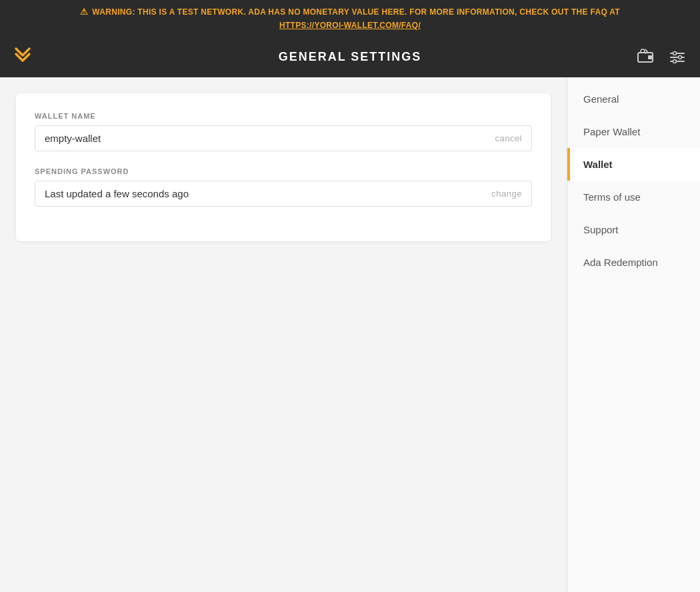 The width and height of the screenshot is (700, 592). What do you see at coordinates (633, 99) in the screenshot?
I see `sidebar-item-general: General` at bounding box center [633, 99].